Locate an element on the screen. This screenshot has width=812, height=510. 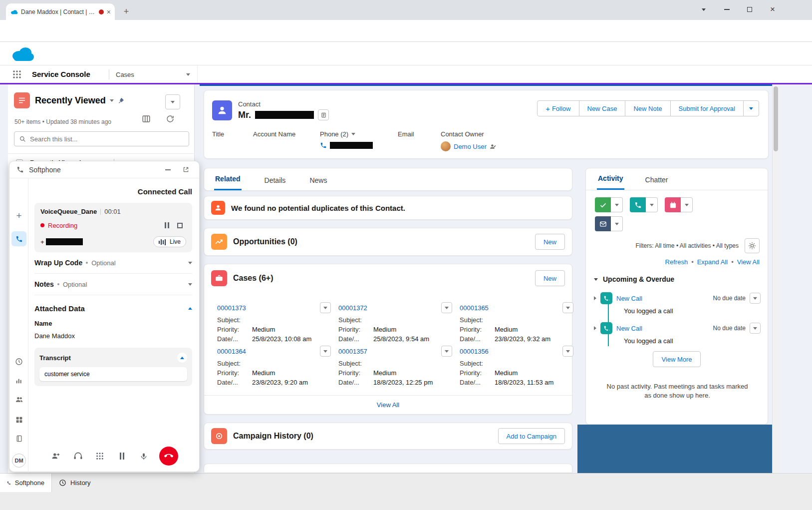
record-info-button is located at coordinates (323, 115).